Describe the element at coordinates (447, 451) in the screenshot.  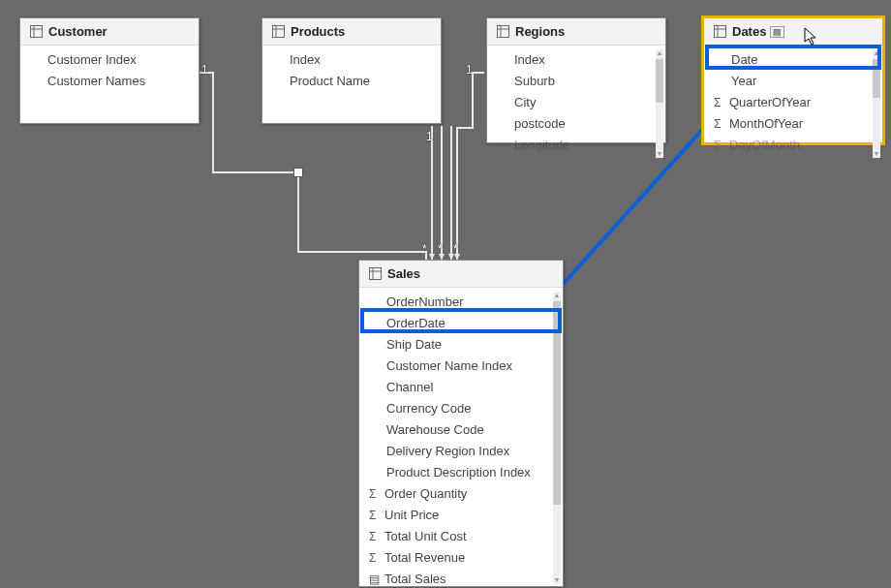
I see `field-label: Delivery Region Index` at that location.